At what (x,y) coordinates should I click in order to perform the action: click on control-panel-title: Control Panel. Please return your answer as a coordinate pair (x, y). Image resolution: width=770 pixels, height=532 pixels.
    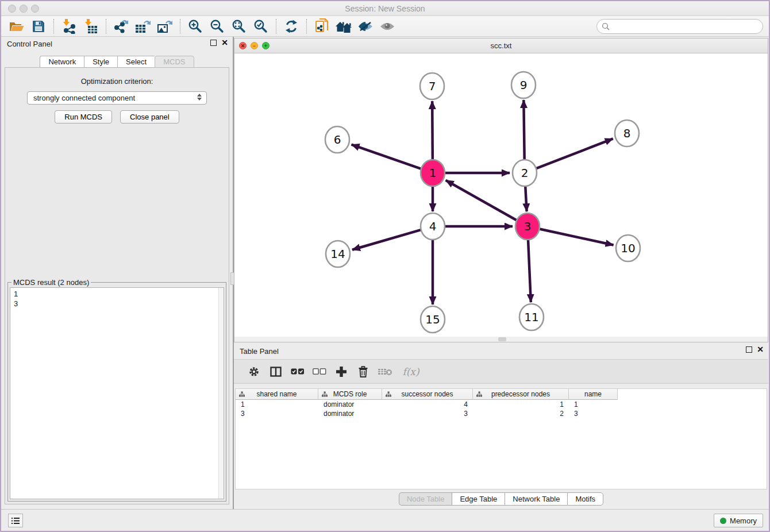
    Looking at the image, I should click on (30, 44).